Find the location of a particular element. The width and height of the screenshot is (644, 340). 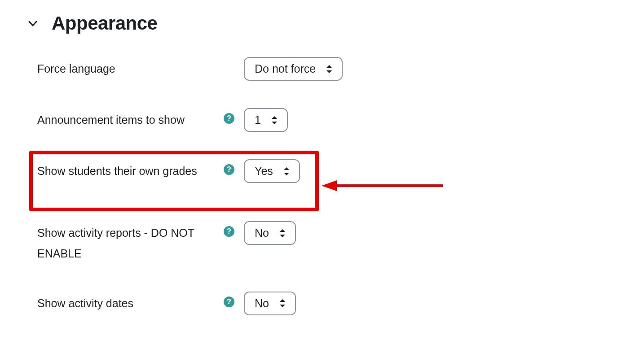

label-force-language: Force language is located at coordinates (76, 67).